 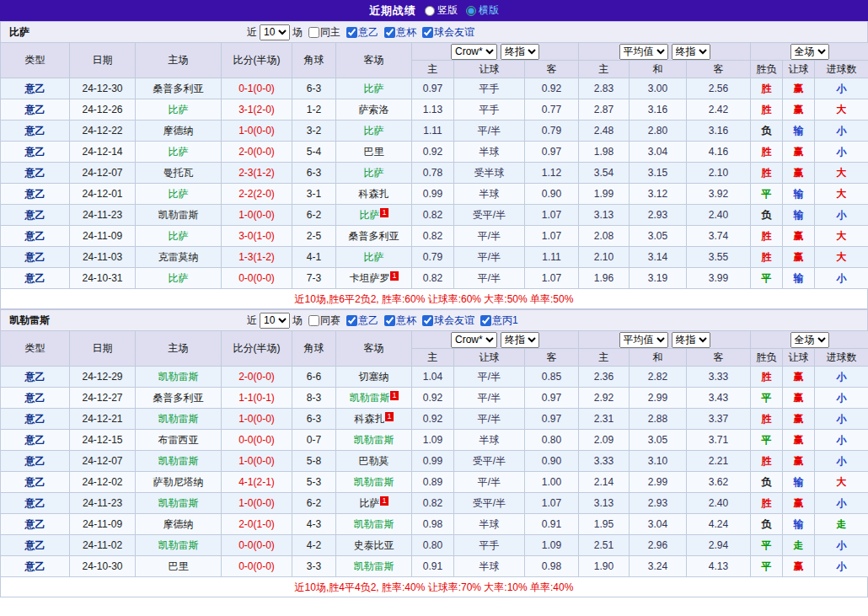 I want to click on competition-label: 意乙, so click(x=368, y=32).